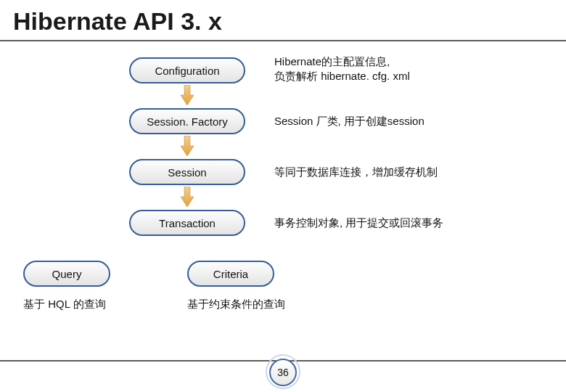  What do you see at coordinates (231, 274) in the screenshot?
I see `box-criteria: Criteria` at bounding box center [231, 274].